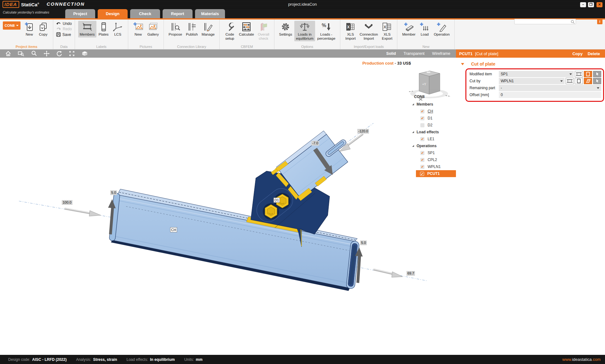  What do you see at coordinates (369, 31) in the screenshot?
I see `connection-import-button: Connection Import` at bounding box center [369, 31].